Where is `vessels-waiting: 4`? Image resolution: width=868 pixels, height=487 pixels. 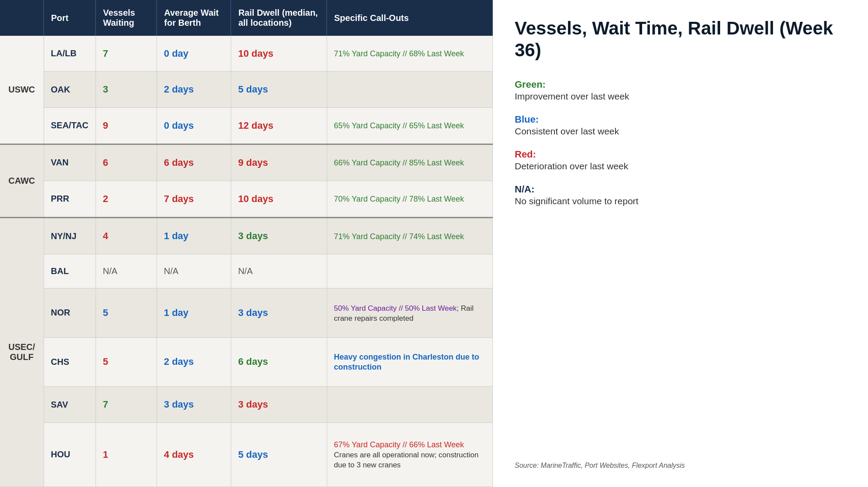 vessels-waiting: 4 is located at coordinates (126, 236).